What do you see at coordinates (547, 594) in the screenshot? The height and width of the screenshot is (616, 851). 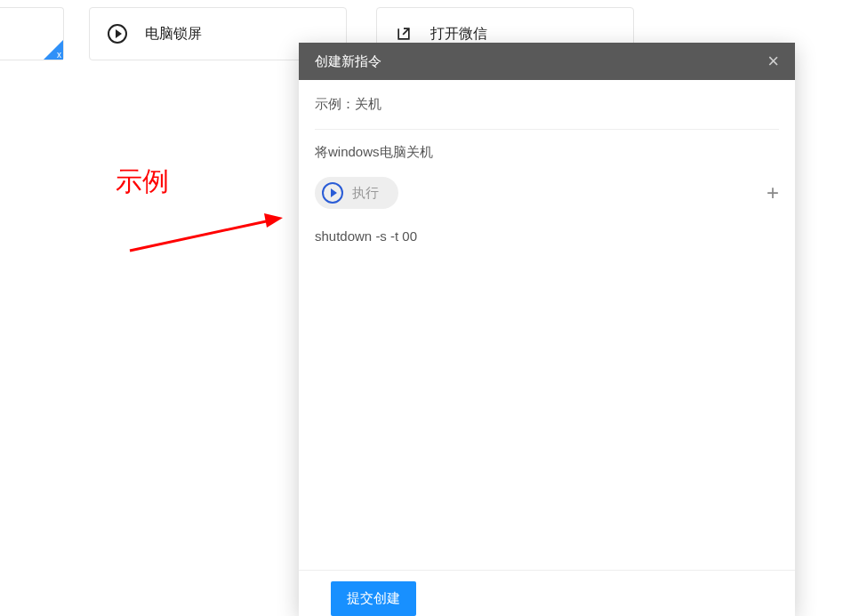 I see `modal-footer: 提交创建` at bounding box center [547, 594].